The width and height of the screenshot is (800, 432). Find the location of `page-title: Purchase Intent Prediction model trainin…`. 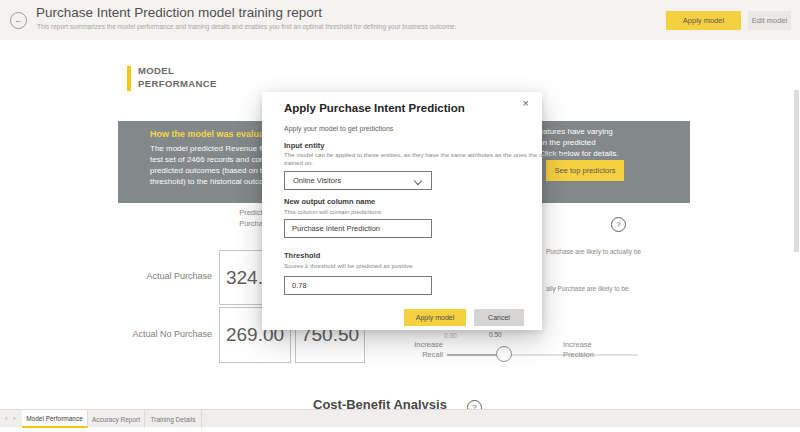

page-title: Purchase Intent Prediction model trainin… is located at coordinates (179, 12).